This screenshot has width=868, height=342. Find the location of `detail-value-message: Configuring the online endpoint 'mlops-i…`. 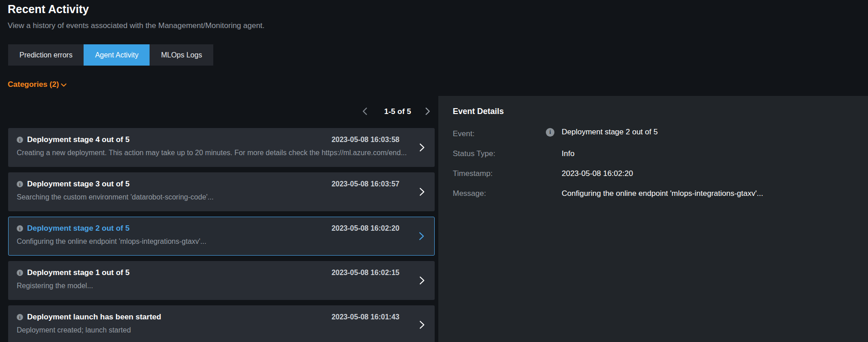

detail-value-message: Configuring the online endpoint 'mlops-i… is located at coordinates (662, 194).